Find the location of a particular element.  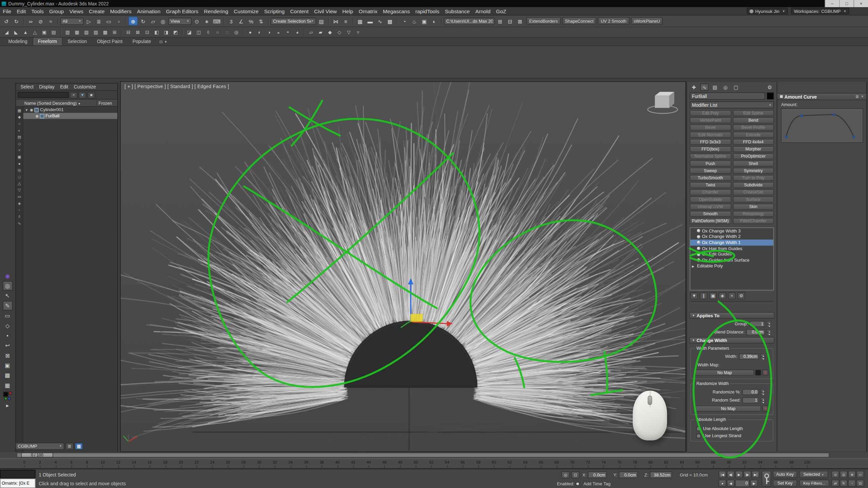

poly-tool-9-icon: ▧ is located at coordinates (86, 32).